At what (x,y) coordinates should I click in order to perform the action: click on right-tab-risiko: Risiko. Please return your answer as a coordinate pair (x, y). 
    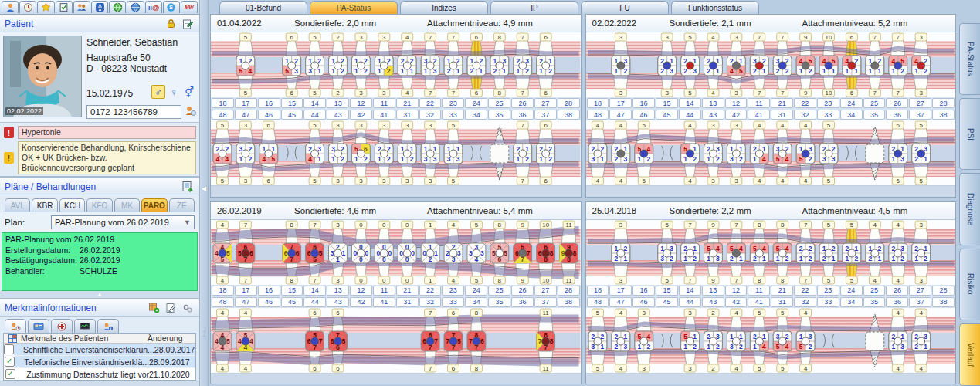
    Looking at the image, I should click on (970, 284).